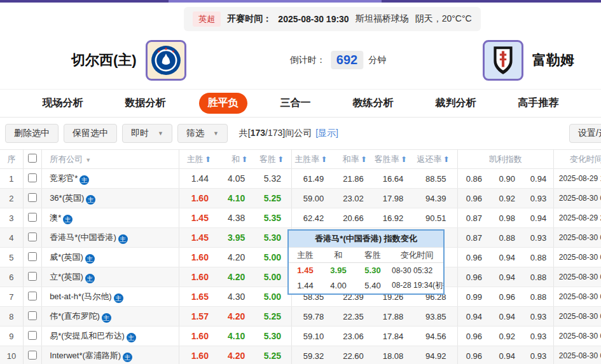 Image resolution: width=601 pixels, height=364 pixels. I want to click on keep-selected-button: 保留选中, so click(90, 133).